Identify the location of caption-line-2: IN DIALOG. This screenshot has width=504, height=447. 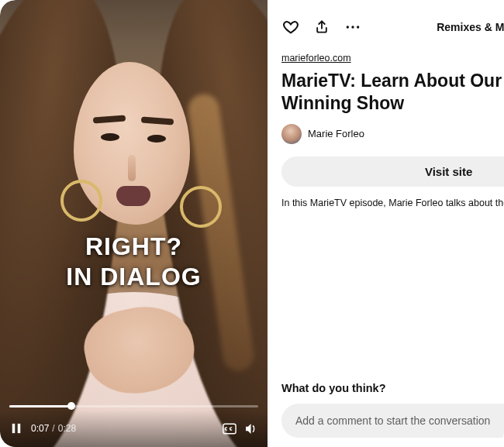
(133, 277).